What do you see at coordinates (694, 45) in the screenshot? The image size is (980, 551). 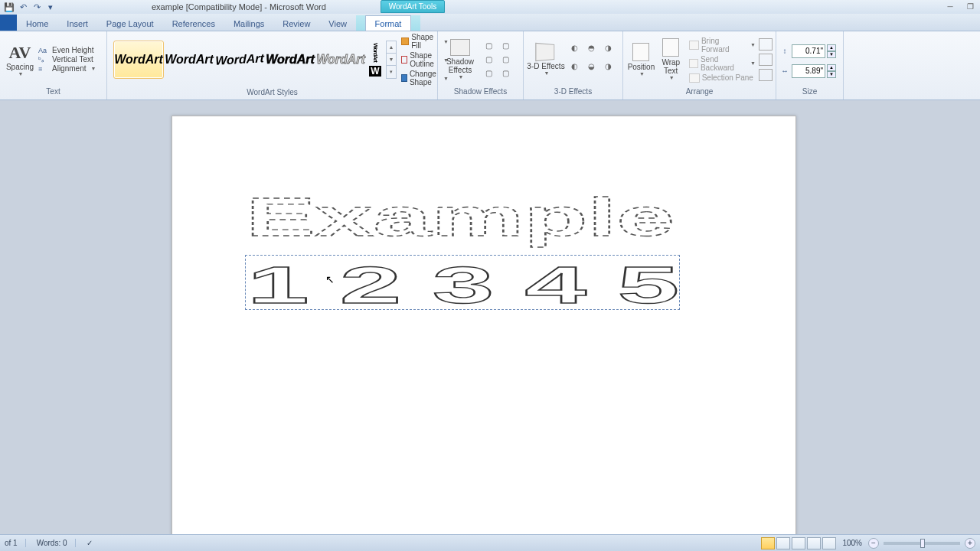 I see `bring-forward-icon` at bounding box center [694, 45].